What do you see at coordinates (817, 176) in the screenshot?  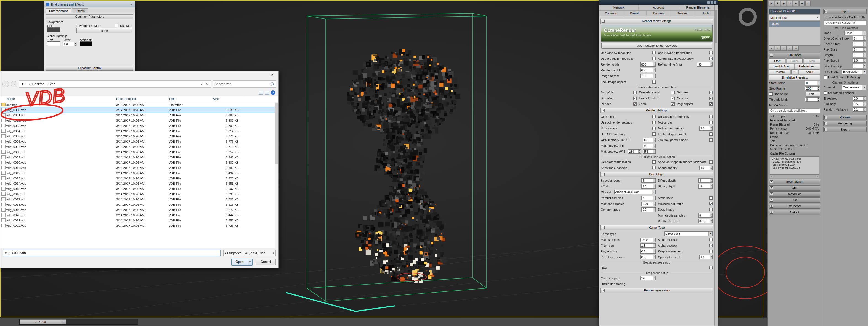 I see `scroll-right-icon: ›` at bounding box center [817, 176].